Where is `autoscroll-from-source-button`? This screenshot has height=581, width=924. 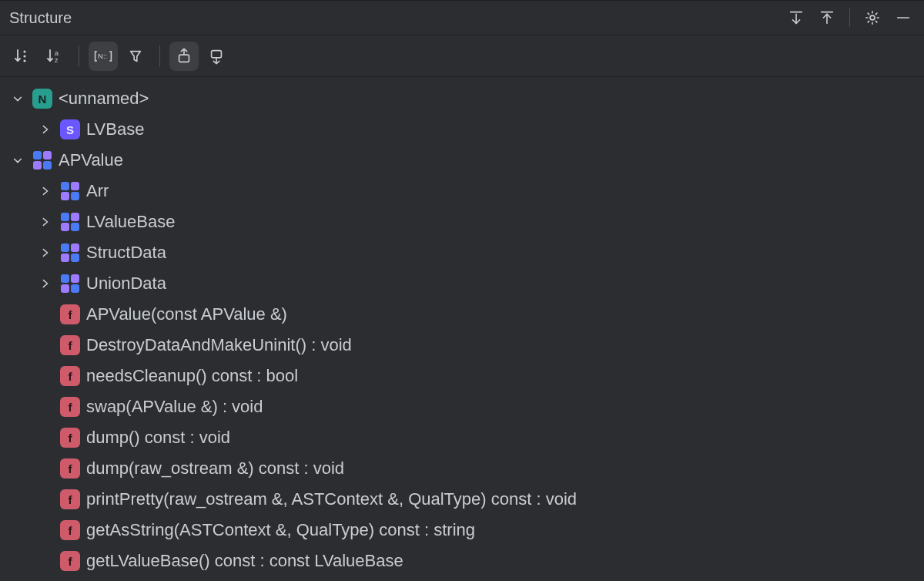 autoscroll-from-source-button is located at coordinates (216, 56).